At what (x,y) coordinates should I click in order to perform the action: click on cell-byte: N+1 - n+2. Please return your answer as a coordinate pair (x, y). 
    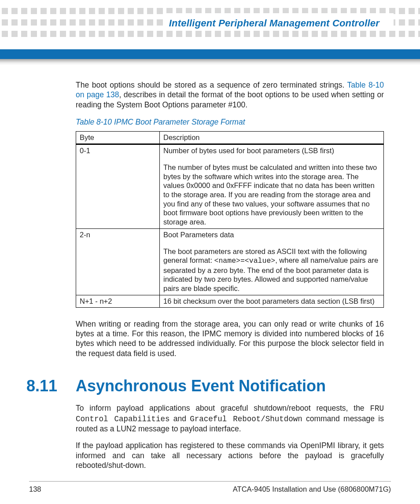
    Looking at the image, I should click on (118, 301).